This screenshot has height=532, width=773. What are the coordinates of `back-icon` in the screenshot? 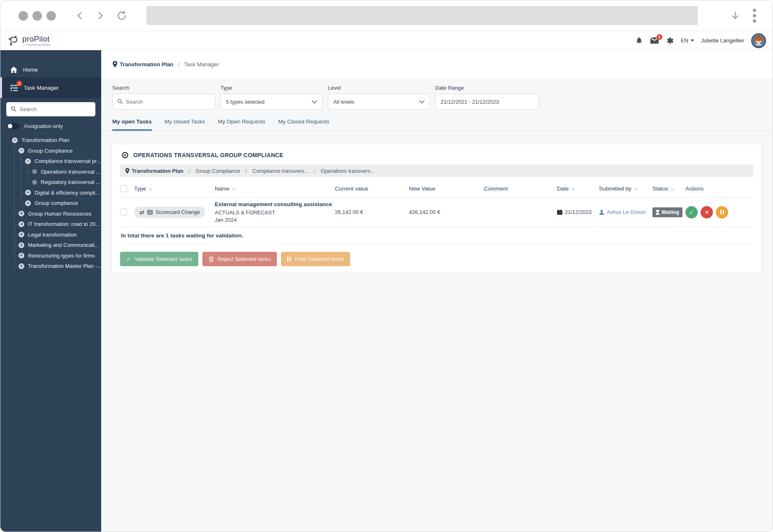 It's located at (80, 16).